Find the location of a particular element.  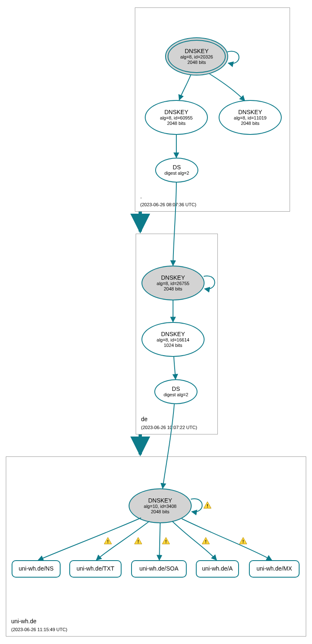

node-detail: alg=8, id=20326 is located at coordinates (197, 57).